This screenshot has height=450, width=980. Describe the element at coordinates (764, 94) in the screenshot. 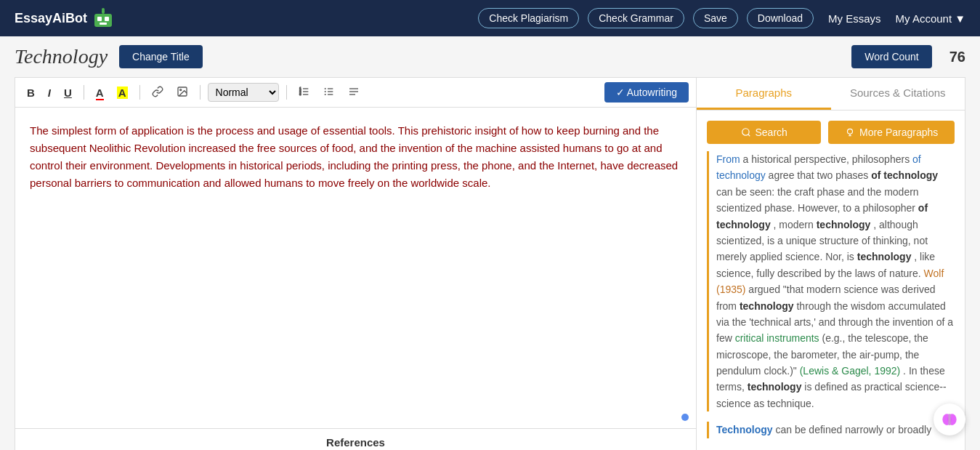

I see `tab-paragraphs: Paragraphs` at that location.